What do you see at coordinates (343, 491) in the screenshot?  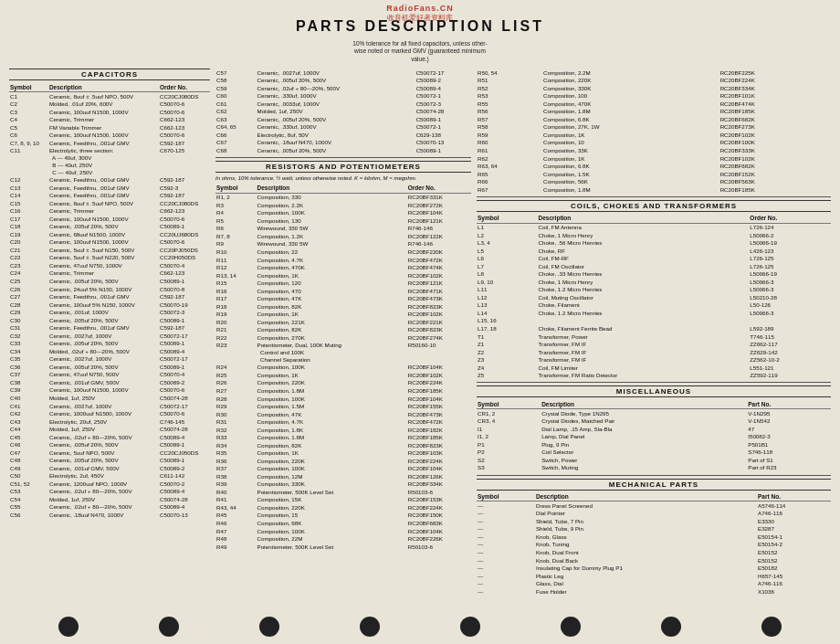 I see `table-row: R40Potentiometer, 500K Level SetR50103-6` at bounding box center [343, 491].